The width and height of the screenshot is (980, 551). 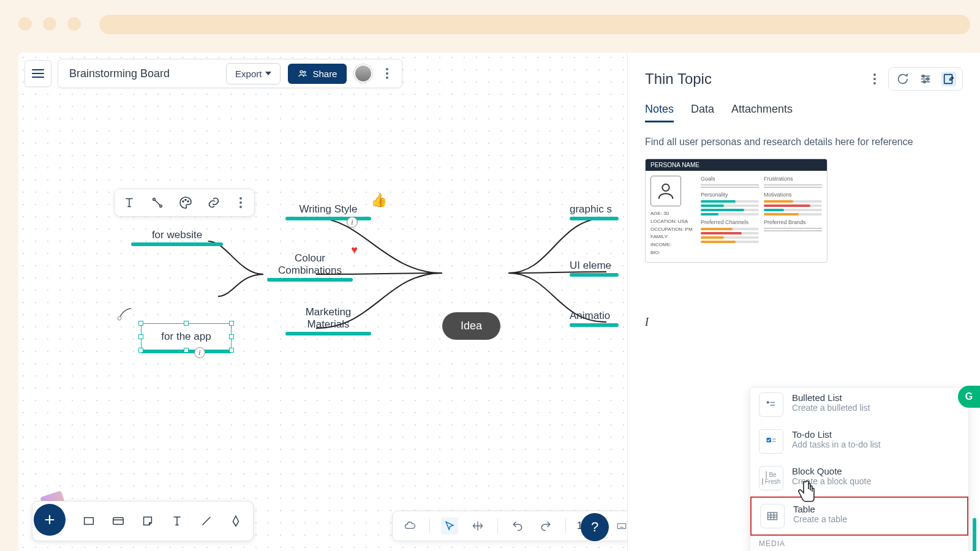 I want to click on panel-mode-switch, so click(x=925, y=79).